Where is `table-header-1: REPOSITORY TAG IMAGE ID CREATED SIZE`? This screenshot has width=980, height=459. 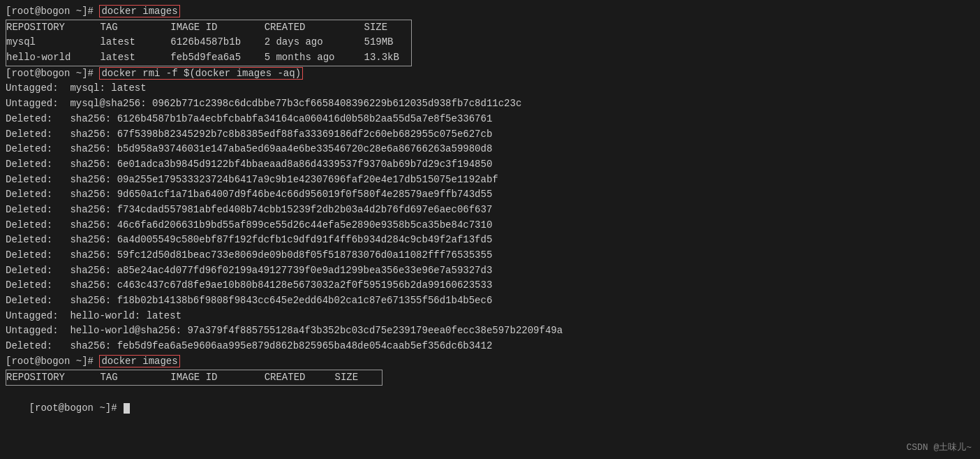
table-header-1: REPOSITORY TAG IMAGE ID CREATED SIZE is located at coordinates (209, 28).